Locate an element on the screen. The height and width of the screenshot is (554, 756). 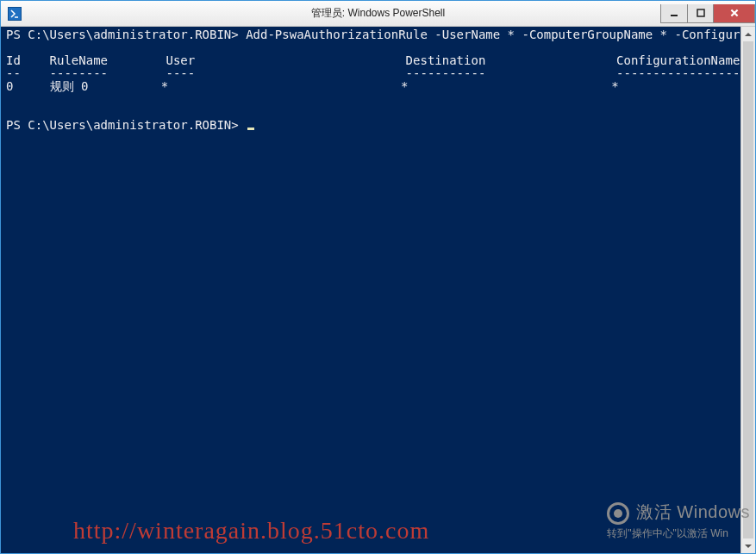
minimize-button is located at coordinates (674, 14).